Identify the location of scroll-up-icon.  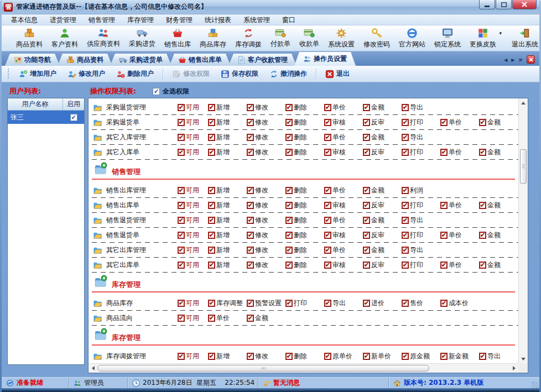
(523, 103).